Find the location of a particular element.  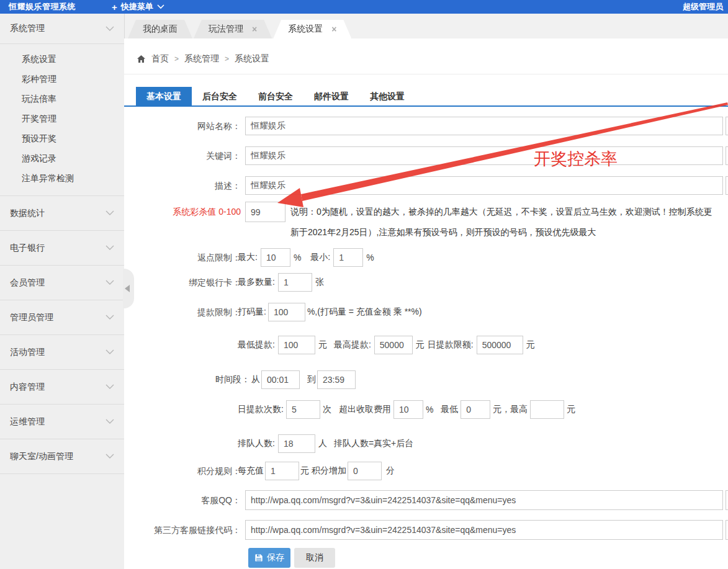

site-name-input is located at coordinates (484, 126).